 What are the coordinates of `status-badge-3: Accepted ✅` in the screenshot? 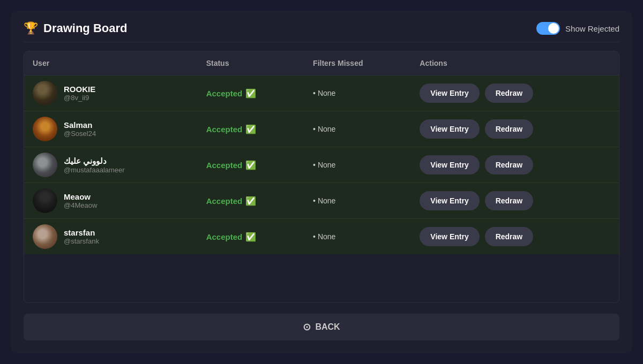 It's located at (251, 201).